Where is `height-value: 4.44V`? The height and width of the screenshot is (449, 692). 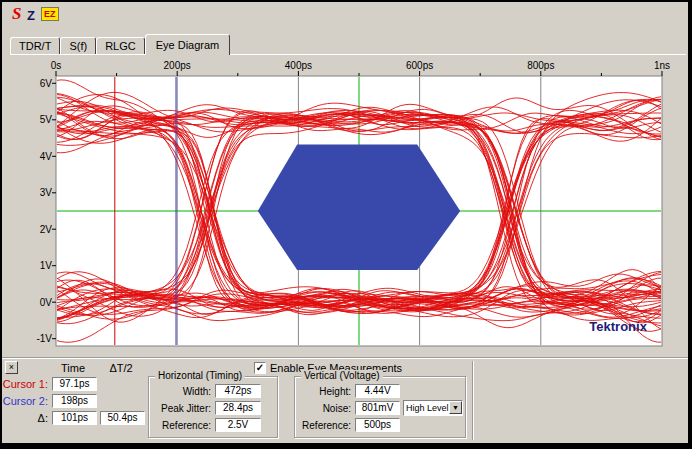
height-value: 4.44V is located at coordinates (378, 391).